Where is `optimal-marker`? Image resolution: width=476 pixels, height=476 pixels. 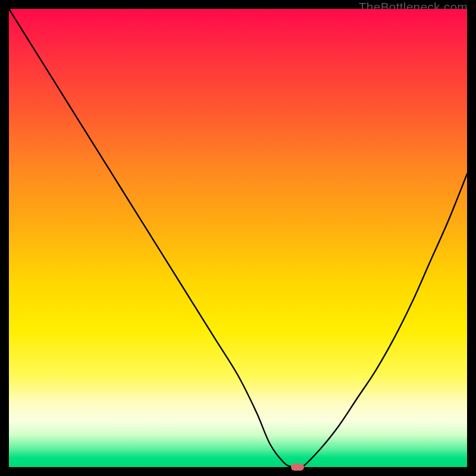 optimal-marker is located at coordinates (298, 467).